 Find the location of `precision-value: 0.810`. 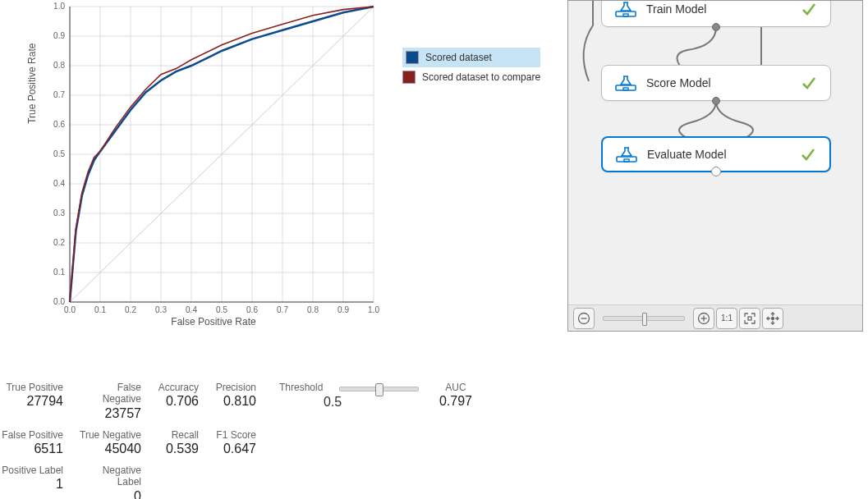

precision-value: 0.810 is located at coordinates (235, 402).